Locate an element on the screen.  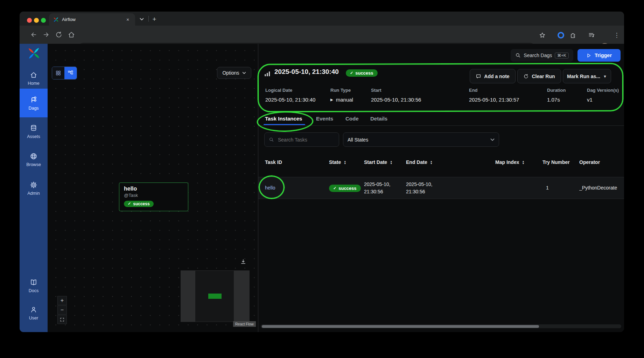
row-state-label: success is located at coordinates (347, 188).